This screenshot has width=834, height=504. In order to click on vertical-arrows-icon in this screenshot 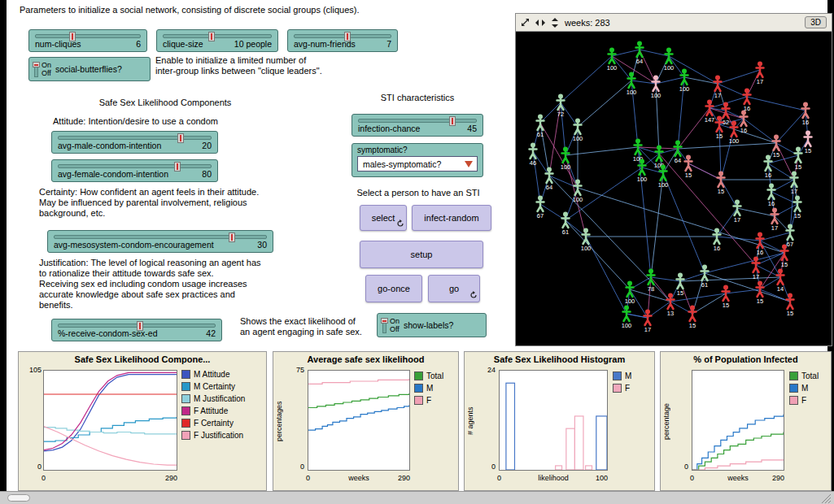, I will do `click(555, 23)`.